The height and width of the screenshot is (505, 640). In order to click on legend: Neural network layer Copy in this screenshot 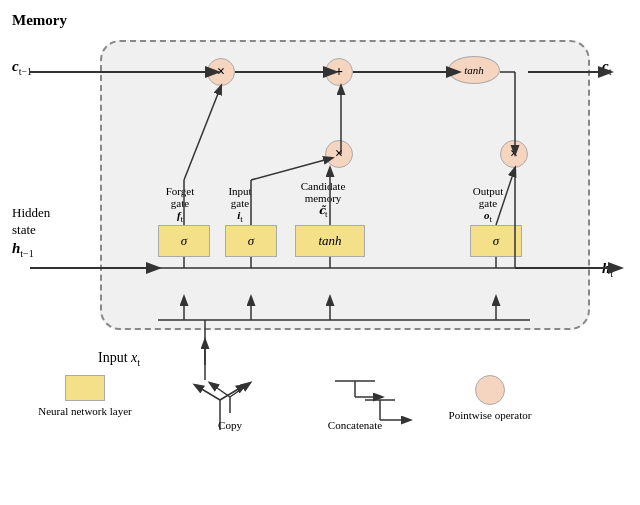, I will do `click(330, 403)`.